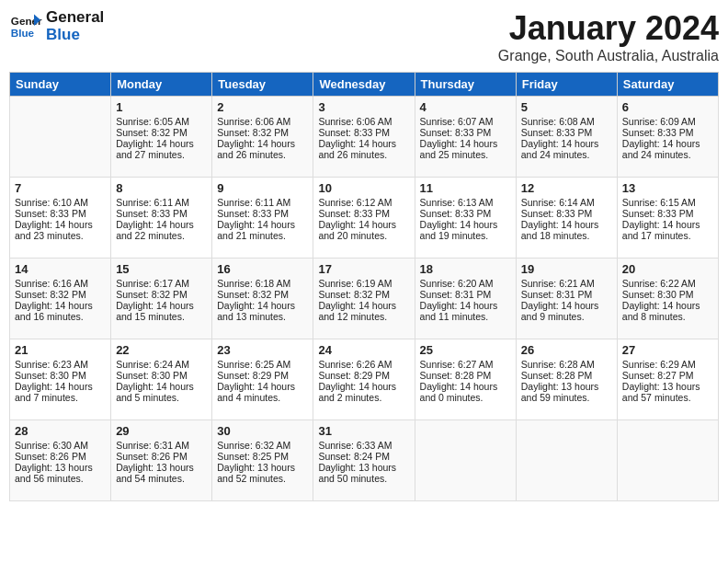 Image resolution: width=728 pixels, height=563 pixels. Describe the element at coordinates (667, 121) in the screenshot. I see `sunrise-text: Sunrise: 6:09 AM` at that location.